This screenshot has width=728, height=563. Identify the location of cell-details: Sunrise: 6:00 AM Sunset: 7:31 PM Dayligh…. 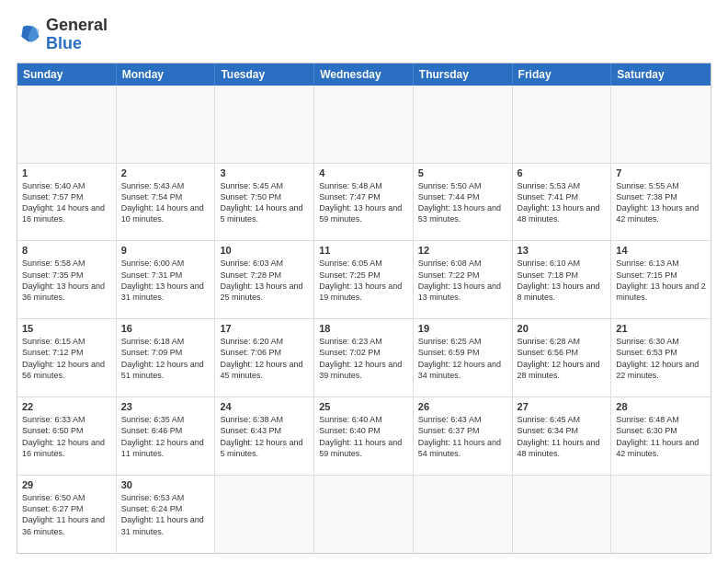
(165, 280).